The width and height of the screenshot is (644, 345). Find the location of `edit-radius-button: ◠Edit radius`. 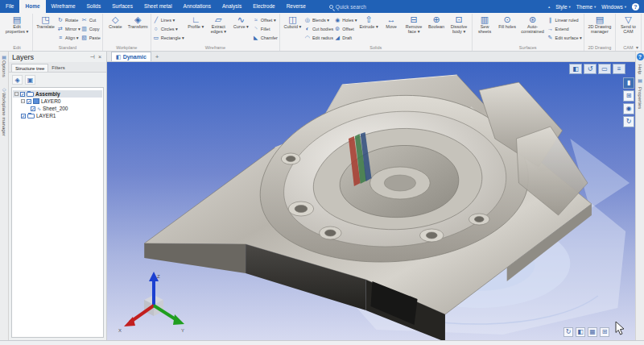

edit-radius-button: ◠Edit radius is located at coordinates (319, 37).